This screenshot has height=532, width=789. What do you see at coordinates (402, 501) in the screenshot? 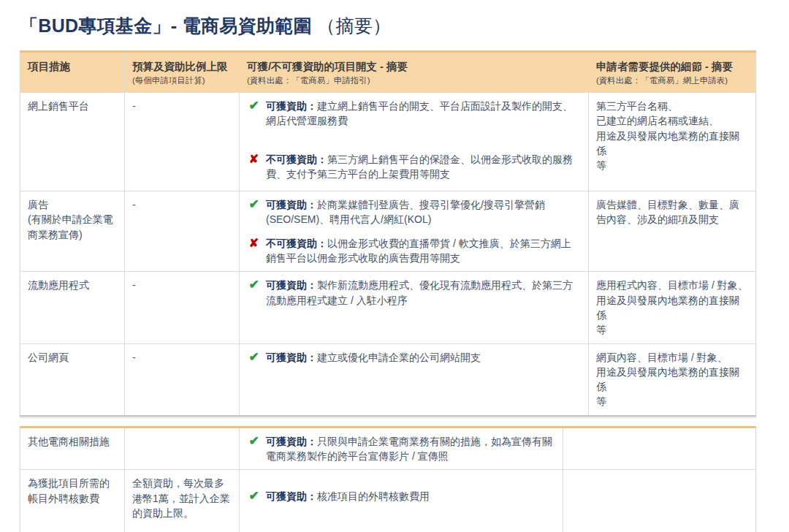
I see `expenses-cell: ✔ 可獲資助：核准項目的外聘核數費用` at bounding box center [402, 501].